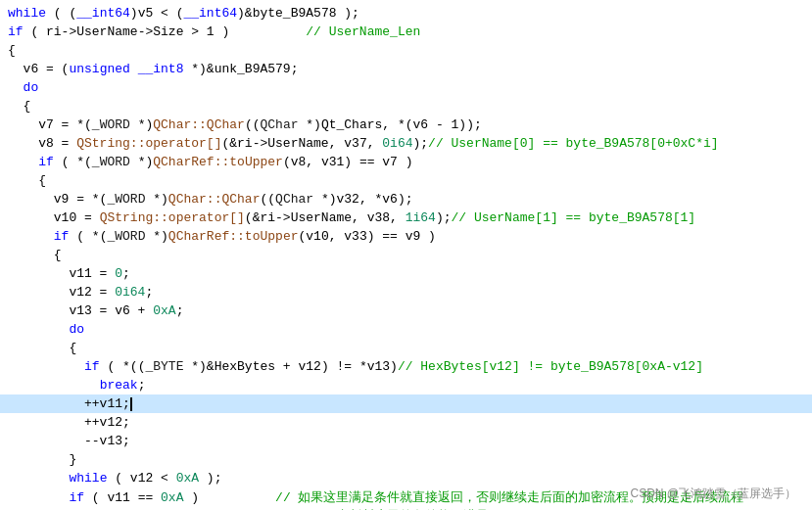 The height and width of the screenshot is (510, 812). Describe the element at coordinates (27, 14) in the screenshot. I see `kw-while-1: while` at that location.